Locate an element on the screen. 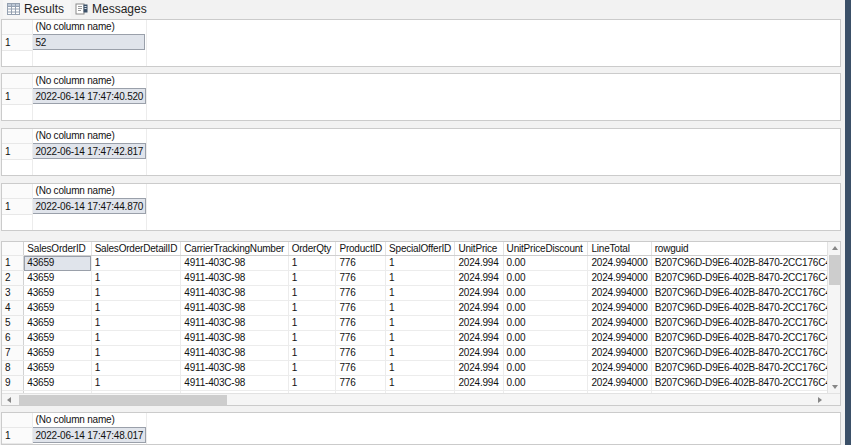 Image resolution: width=851 pixels, height=445 pixels. tab-messages: Messages is located at coordinates (112, 9).